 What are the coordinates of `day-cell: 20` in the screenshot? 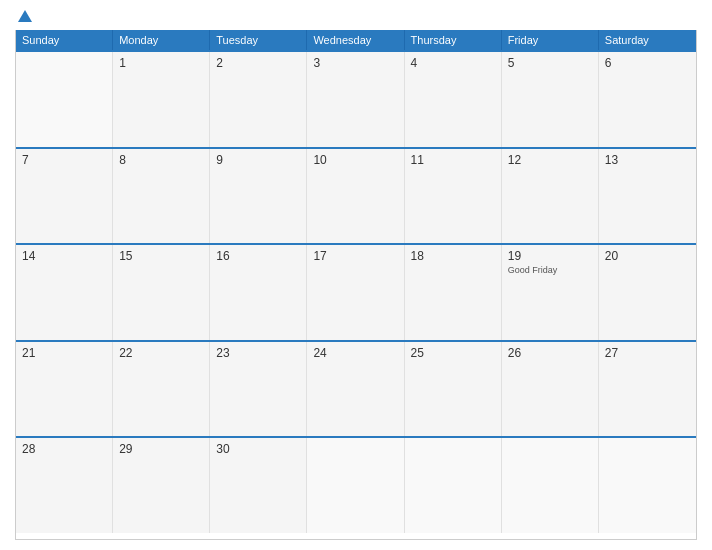 It's located at (648, 292).